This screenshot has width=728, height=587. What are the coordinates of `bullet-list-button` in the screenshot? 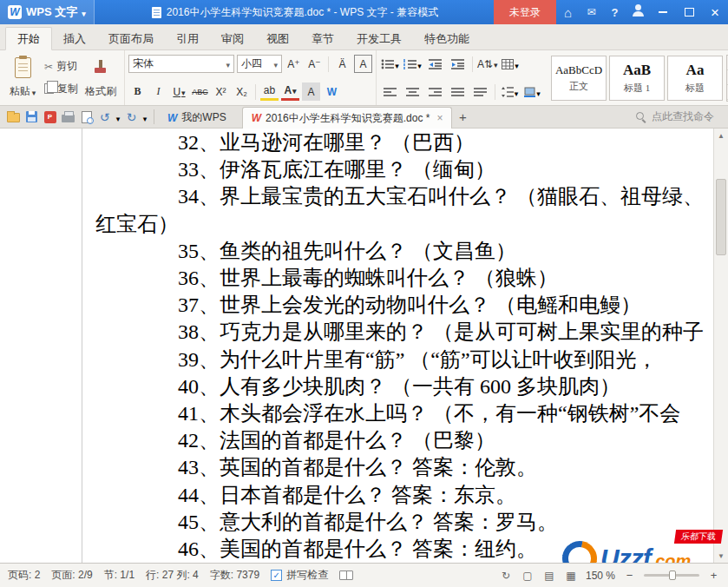 It's located at (390, 64).